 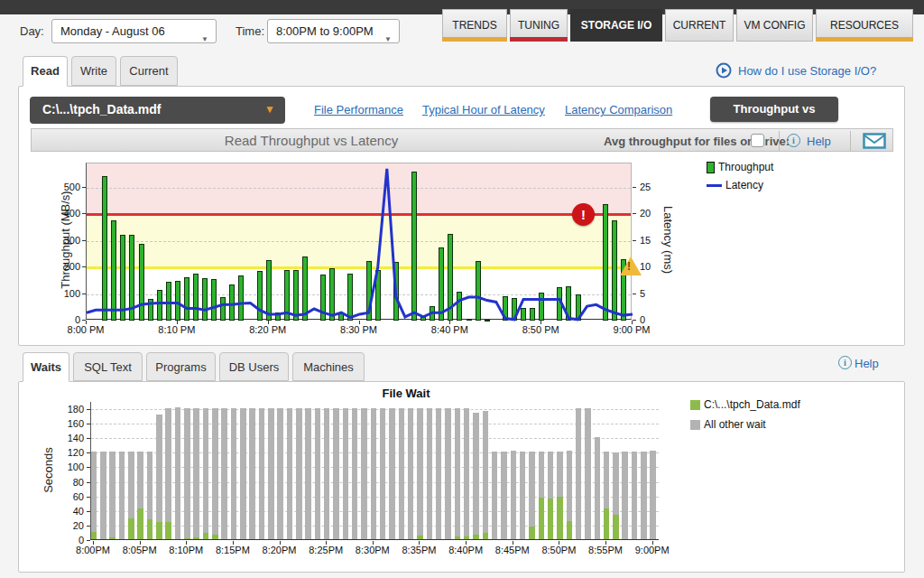 I want to click on tab-waits: Waits, so click(x=46, y=367).